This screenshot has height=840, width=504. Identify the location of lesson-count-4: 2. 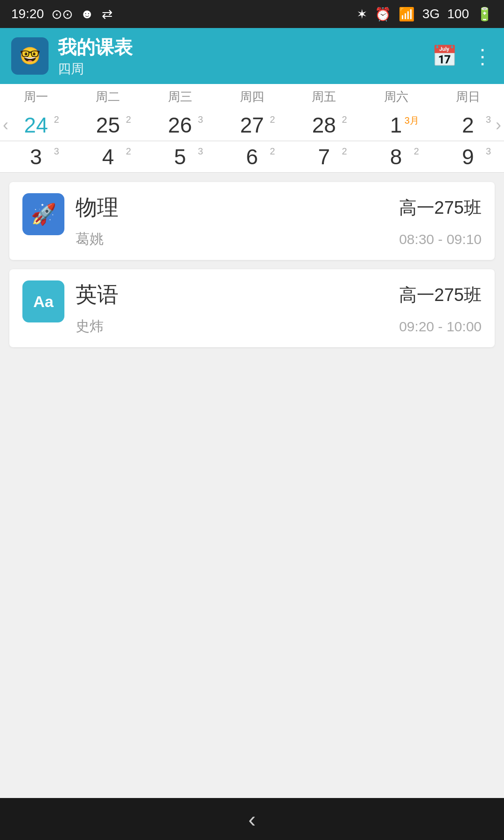
(129, 151).